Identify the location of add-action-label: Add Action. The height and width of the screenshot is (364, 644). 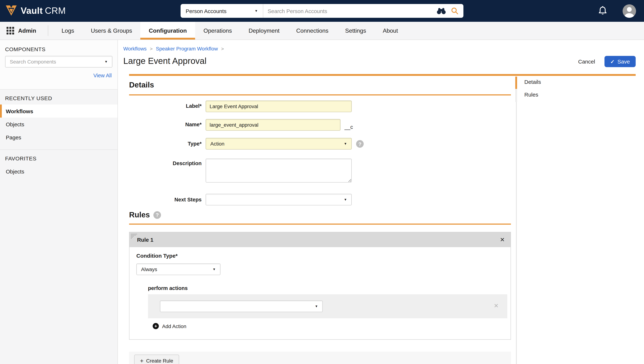
(174, 326).